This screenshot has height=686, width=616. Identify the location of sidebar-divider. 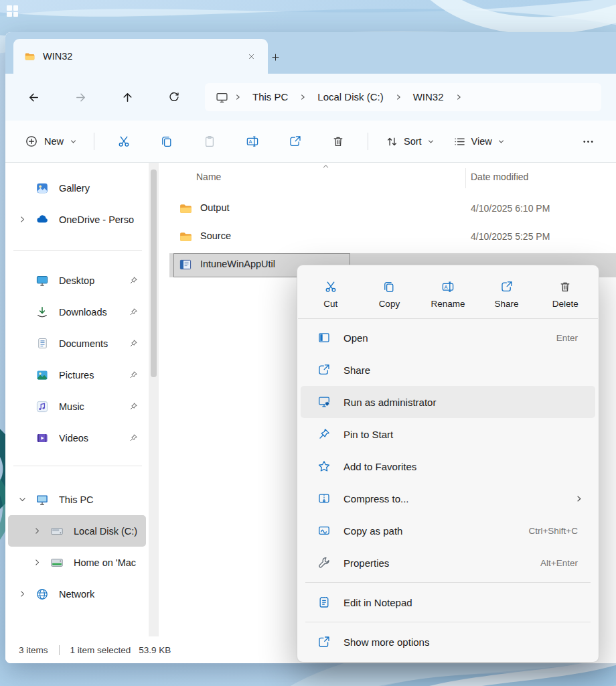
(78, 251).